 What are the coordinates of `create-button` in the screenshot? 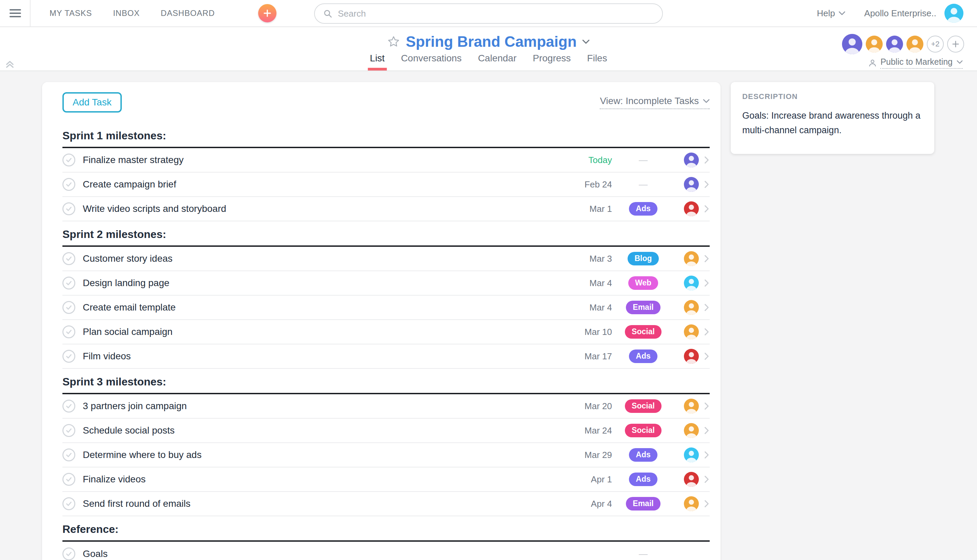 It's located at (267, 13).